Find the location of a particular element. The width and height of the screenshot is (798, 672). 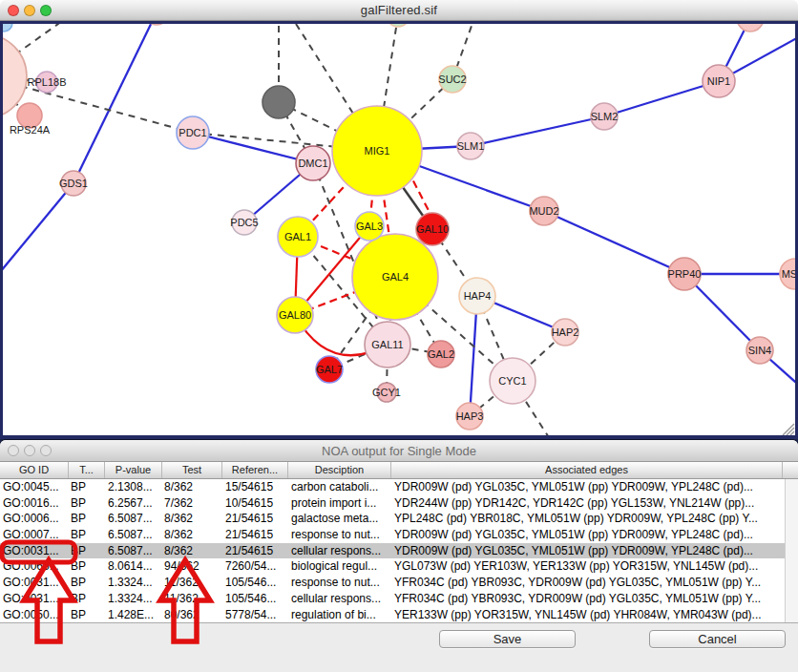

cell-description: biological regul... is located at coordinates (341, 567).